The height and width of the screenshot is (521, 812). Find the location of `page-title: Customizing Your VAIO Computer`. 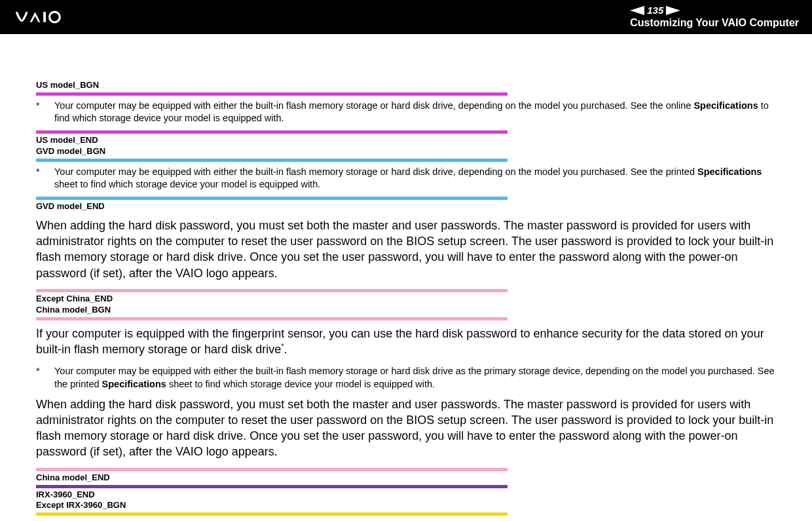

page-title: Customizing Your VAIO Computer is located at coordinates (714, 22).